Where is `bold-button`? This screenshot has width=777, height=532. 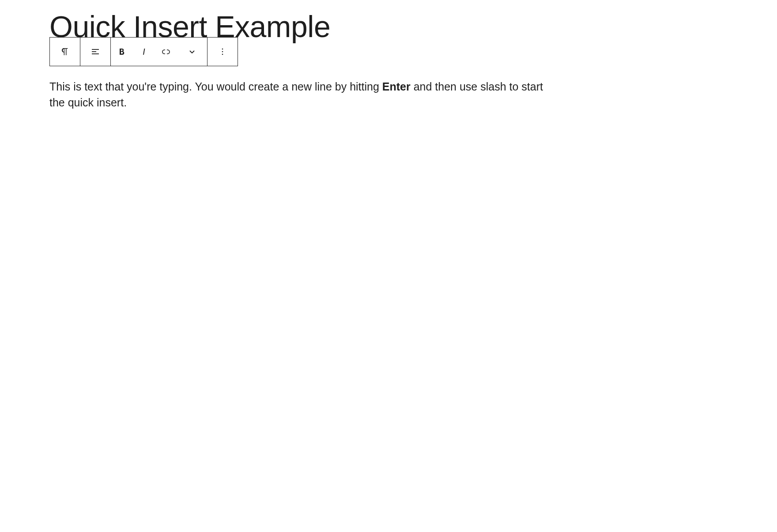
bold-button is located at coordinates (122, 52).